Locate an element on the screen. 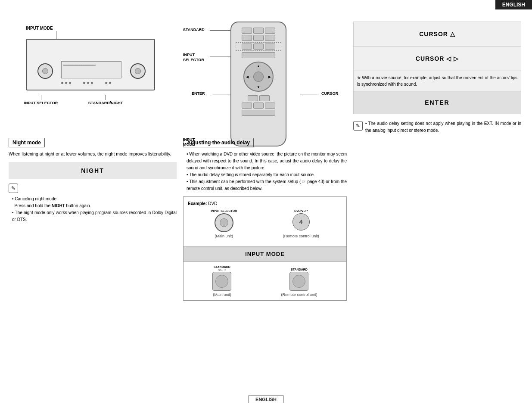 The image size is (532, 411). night-mode-bullets: Canceling night mode: Press and hold the… is located at coordinates (93, 209).